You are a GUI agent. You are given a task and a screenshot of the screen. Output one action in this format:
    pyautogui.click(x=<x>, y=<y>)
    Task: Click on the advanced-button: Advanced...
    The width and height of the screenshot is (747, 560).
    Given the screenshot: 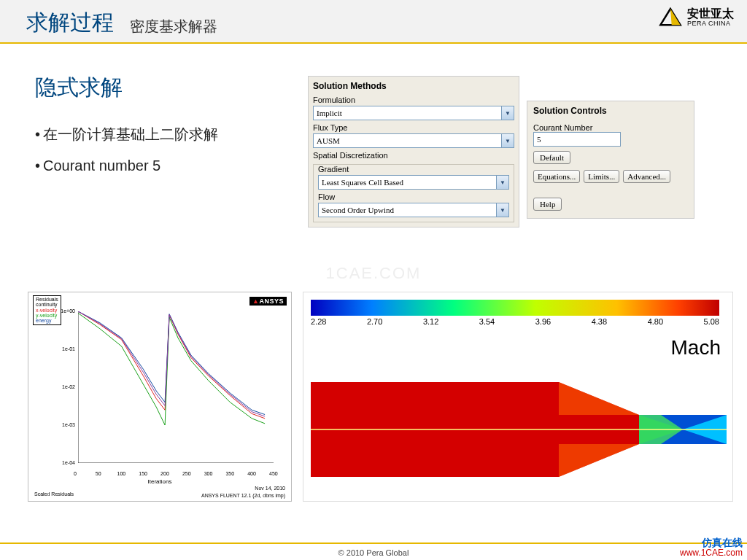 What is the action you would take?
    pyautogui.click(x=646, y=176)
    